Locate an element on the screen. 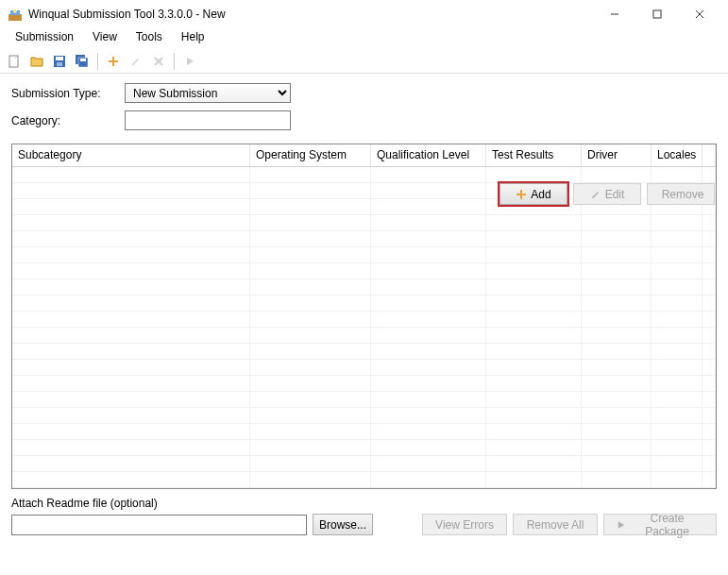  col-operating-system: Operating System is located at coordinates (311, 155).